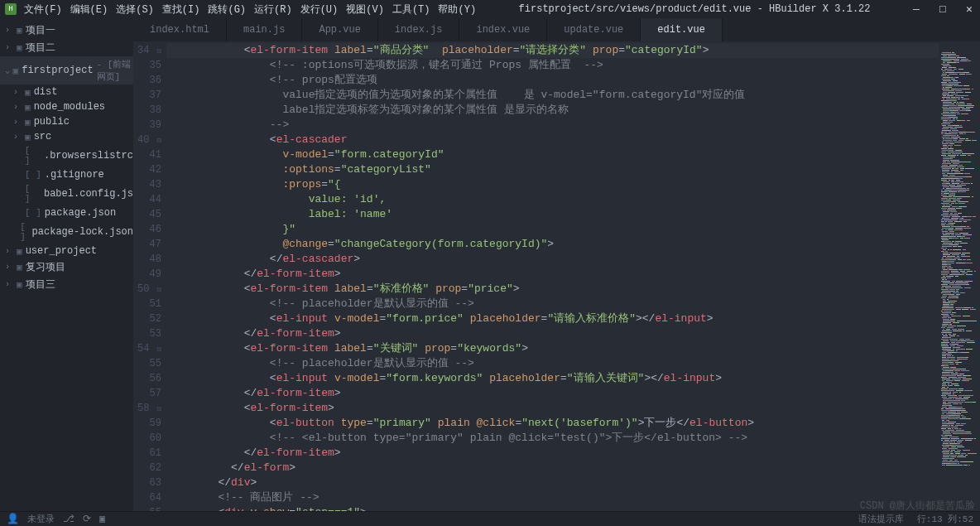 Image resolution: width=980 pixels, height=526 pixels. I want to click on terminal-icon: ▣, so click(103, 519).